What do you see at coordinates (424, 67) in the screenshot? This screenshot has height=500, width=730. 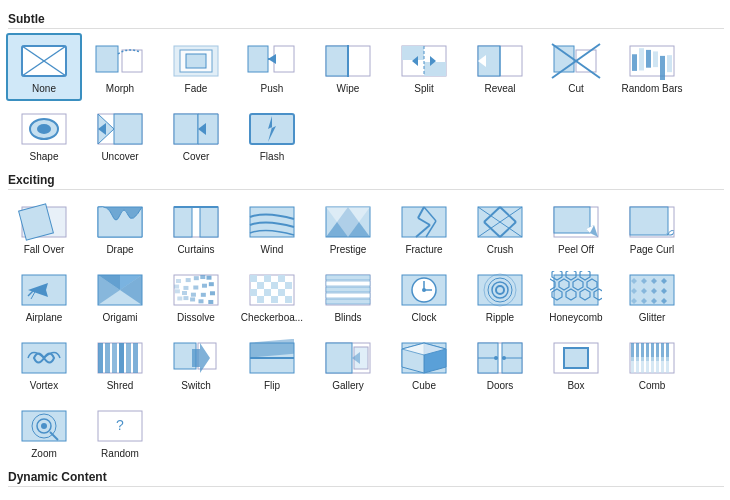 I see `transition-item-split: Split` at bounding box center [424, 67].